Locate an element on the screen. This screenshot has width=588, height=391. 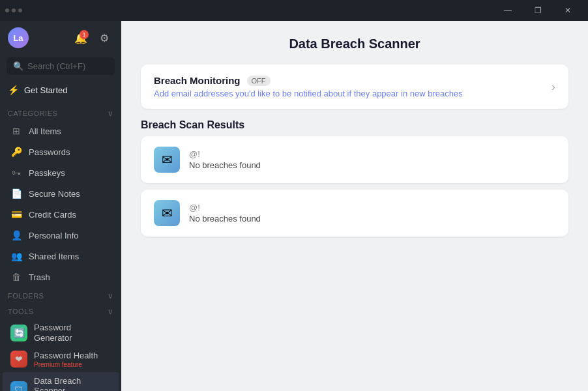
tool-label: Password Generator is located at coordinates (72, 332).